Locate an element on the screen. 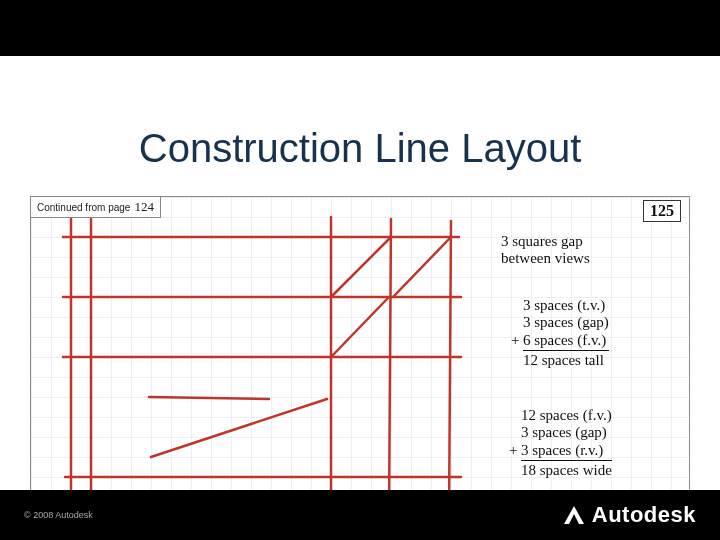 This screenshot has width=720, height=540. note-tall-r2: 3 spaces (gap) is located at coordinates (566, 322).